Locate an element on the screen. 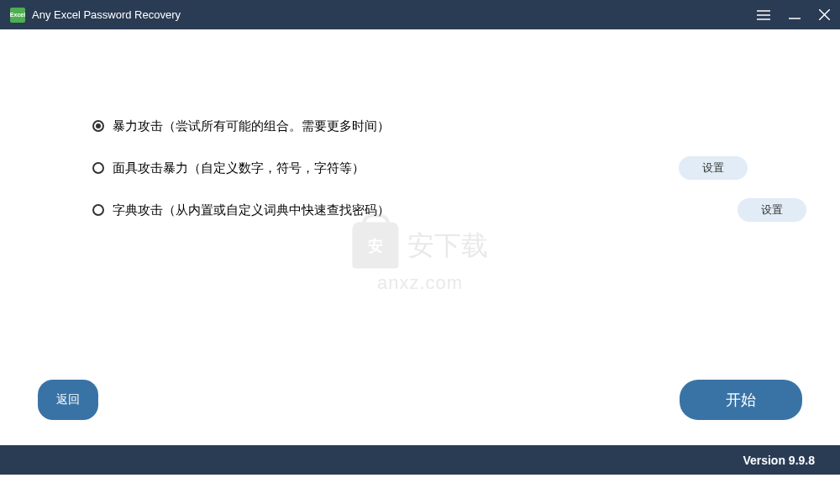  action-buttons: 返回 开始 is located at coordinates (420, 400).